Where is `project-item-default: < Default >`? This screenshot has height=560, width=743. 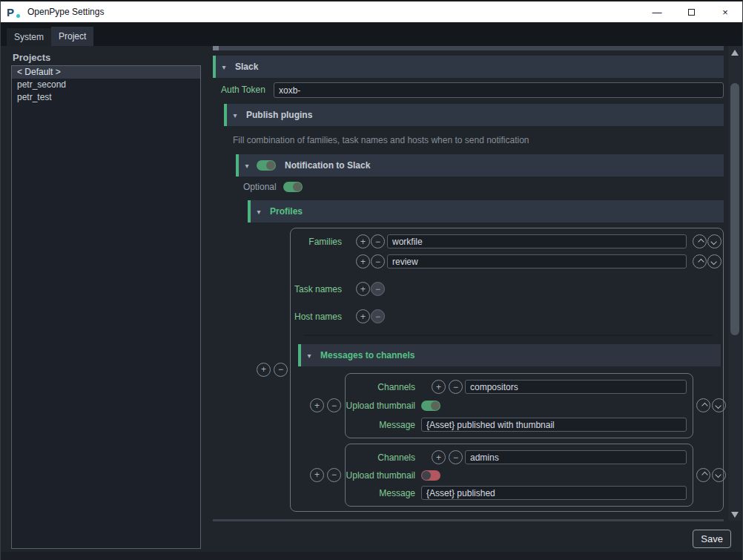 project-item-default: < Default > is located at coordinates (106, 73).